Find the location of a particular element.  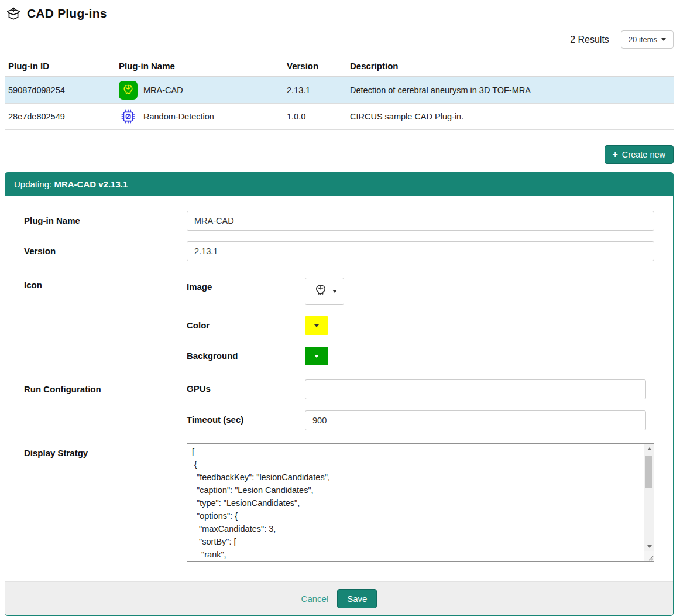

panel-header-prefix: Updating: is located at coordinates (34, 184).